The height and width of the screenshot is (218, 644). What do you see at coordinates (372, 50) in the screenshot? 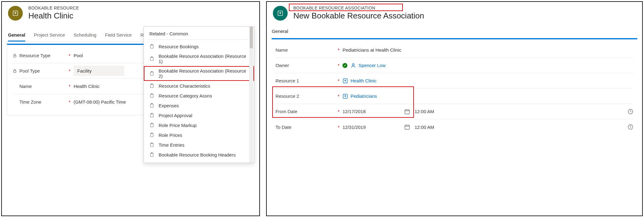
I see `value-name: Pediatricians at Health Clinic` at bounding box center [372, 50].